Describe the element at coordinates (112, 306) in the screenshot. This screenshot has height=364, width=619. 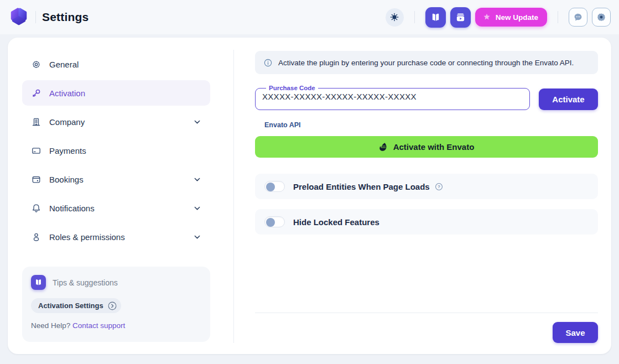
I see `chevron-right-circle-icon` at that location.